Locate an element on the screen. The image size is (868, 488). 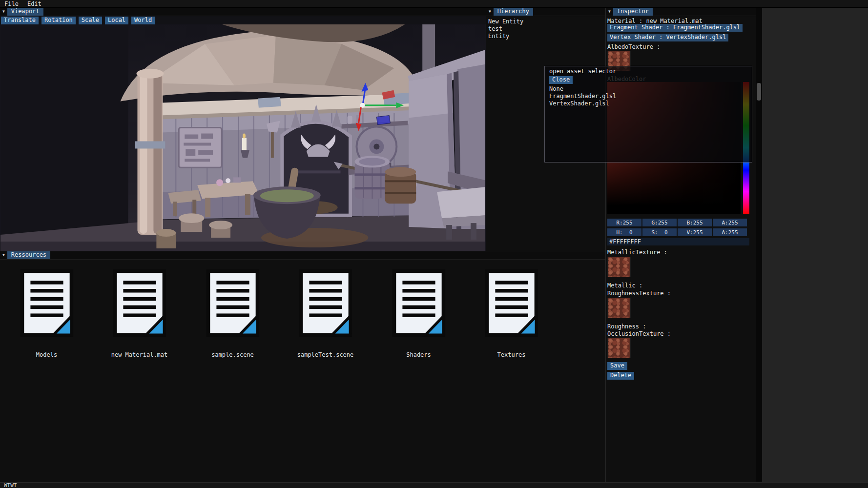
asset-selector-popup: open asset selector Close None FragmentS… is located at coordinates (648, 114).